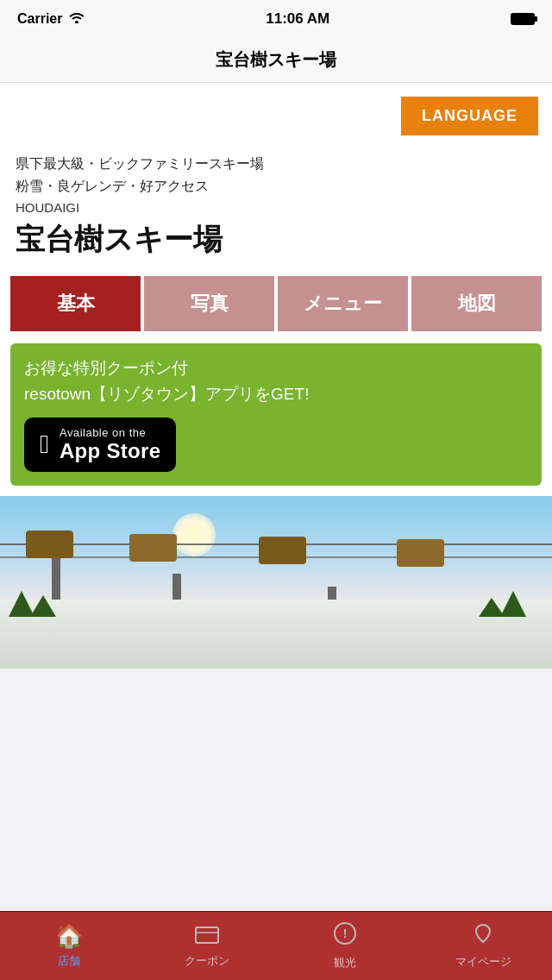 The height and width of the screenshot is (980, 552). What do you see at coordinates (209, 304) in the screenshot?
I see `tab-button-shashin: 写真` at bounding box center [209, 304].